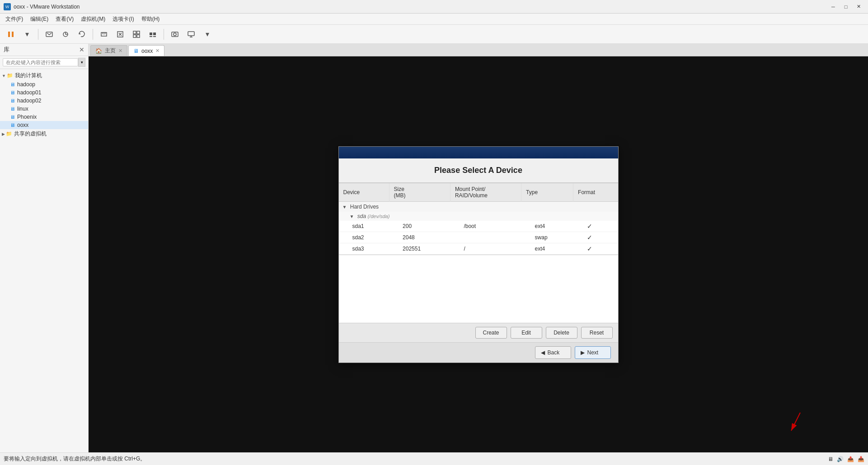 This screenshot has width=868, height=465. I want to click on send-icon, so click(49, 34).